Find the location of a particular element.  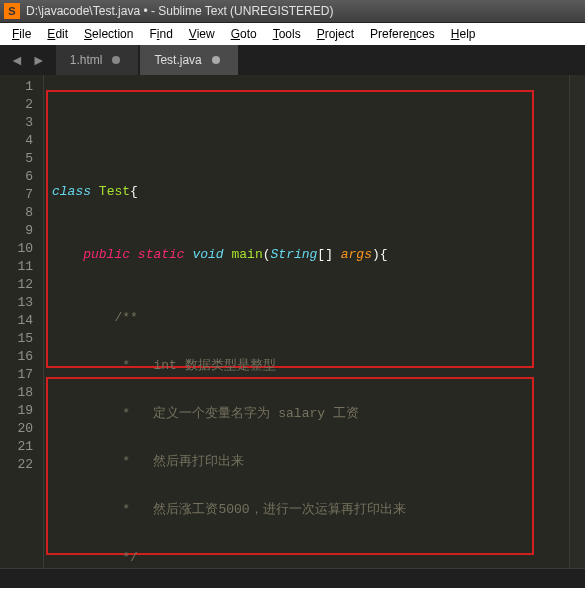

menu-help: Help is located at coordinates (464, 34).